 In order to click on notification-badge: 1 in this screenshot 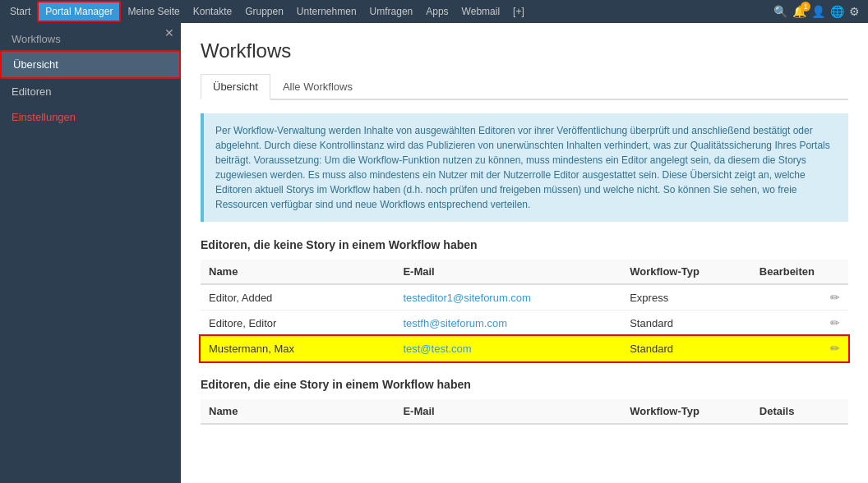, I will do `click(806, 7)`.